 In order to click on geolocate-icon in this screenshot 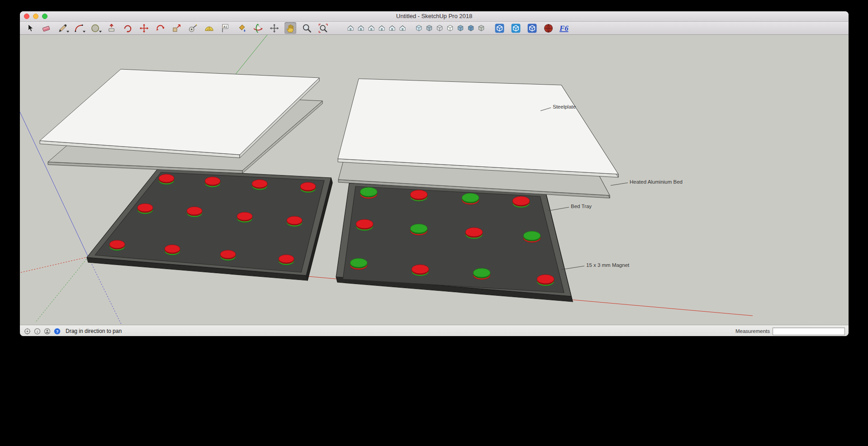, I will do `click(27, 331)`.